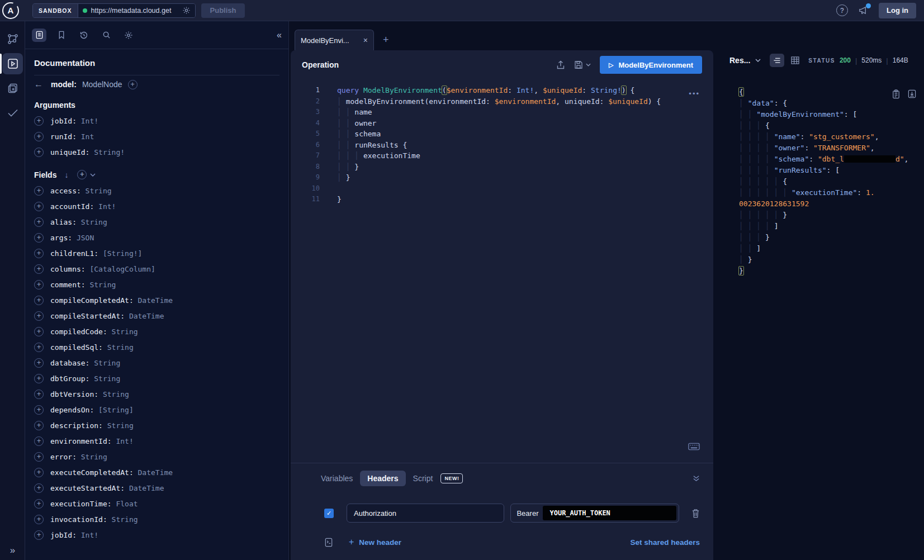 The width and height of the screenshot is (924, 560). Describe the element at coordinates (329, 542) in the screenshot. I see `preflight-script-icon` at that location.